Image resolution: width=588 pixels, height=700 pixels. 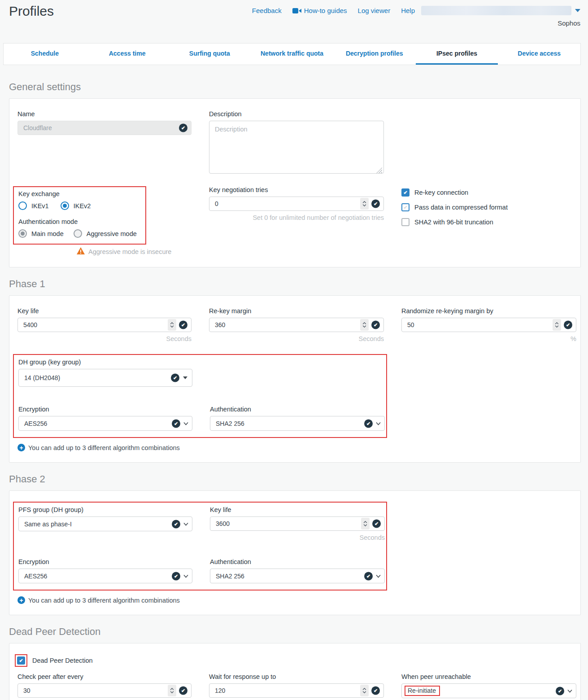 What do you see at coordinates (65, 206) in the screenshot?
I see `ikev2-radio` at bounding box center [65, 206].